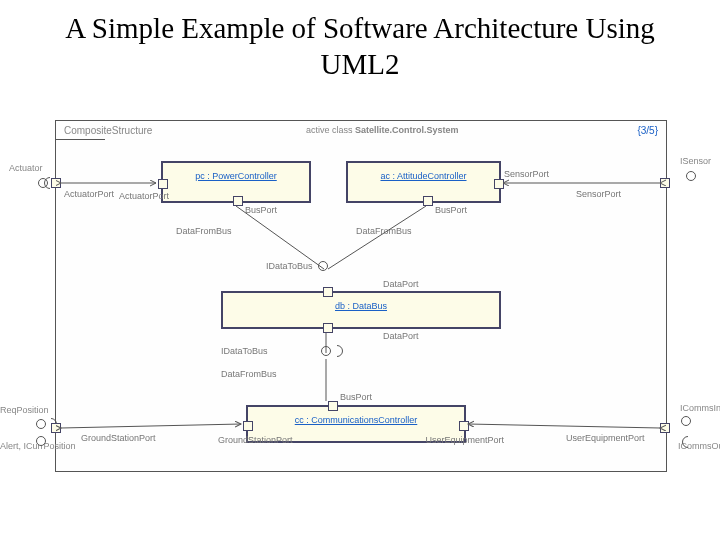  What do you see at coordinates (428, 201) in the screenshot?
I see `ac-bus-port` at bounding box center [428, 201].